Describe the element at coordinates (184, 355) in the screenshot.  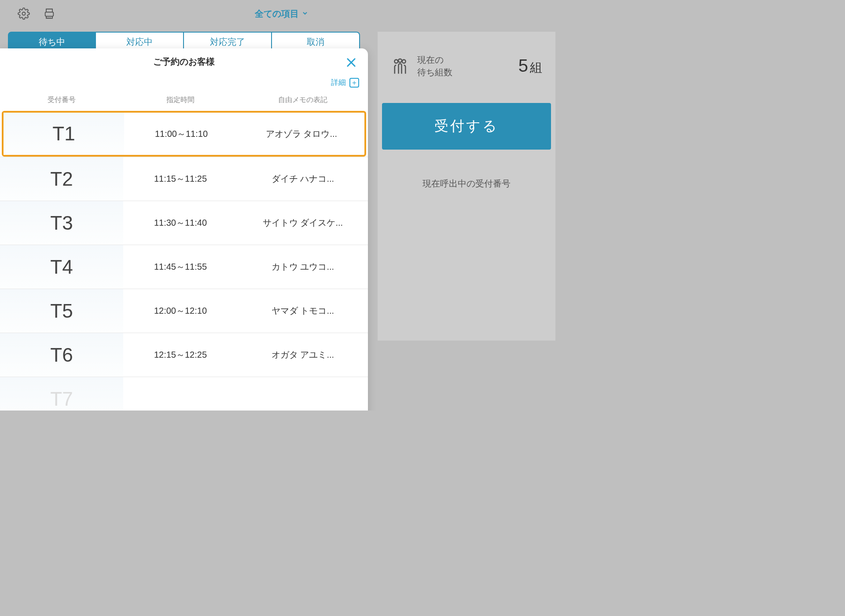
I see `table-row: T612:15～12:25オガタ アユミ...` at that location.